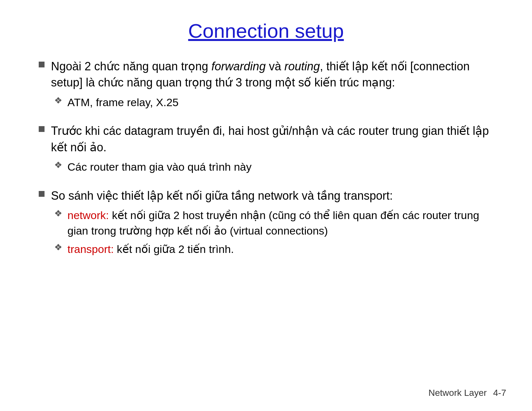 The width and height of the screenshot is (532, 411). Describe the element at coordinates (277, 223) in the screenshot. I see `sub-bullet-item-3-1: ❖ network: kết nối giữa 2 host truyền nh…` at that location.